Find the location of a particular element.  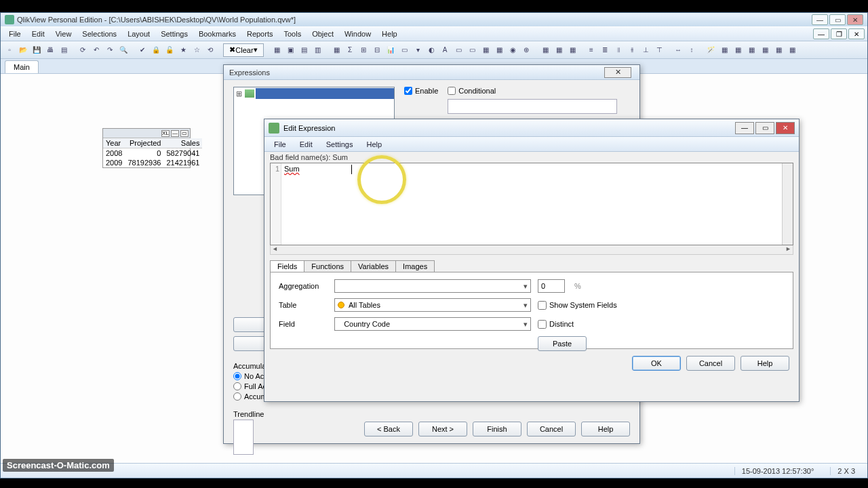

tb-icon-19: ▦ is located at coordinates (559, 50).